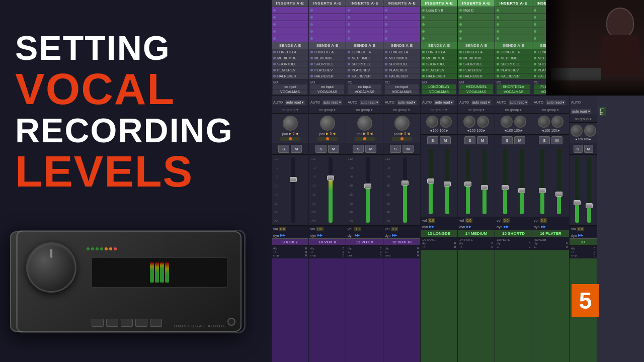  What do you see at coordinates (327, 87) in the screenshot?
I see `io-vox8: I/O no input VOCALMAS` at bounding box center [327, 87].